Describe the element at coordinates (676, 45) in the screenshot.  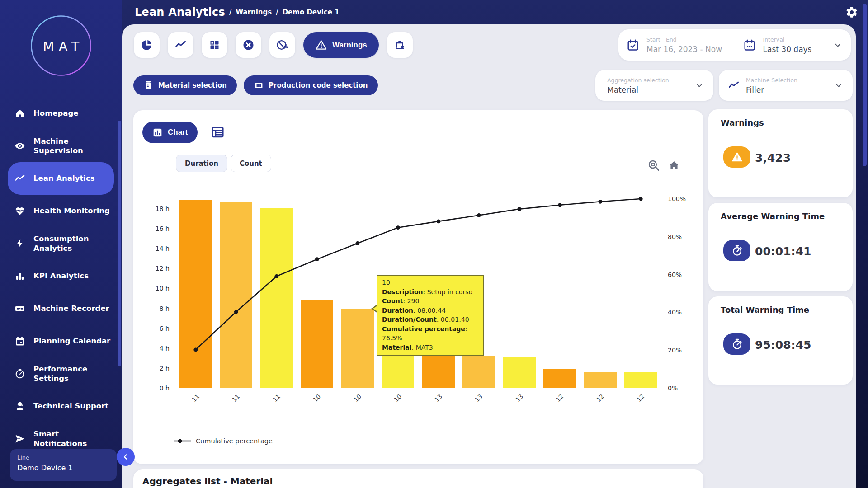
I see `date-range-field: Start - End Mar 16, 2023 - Now` at that location.